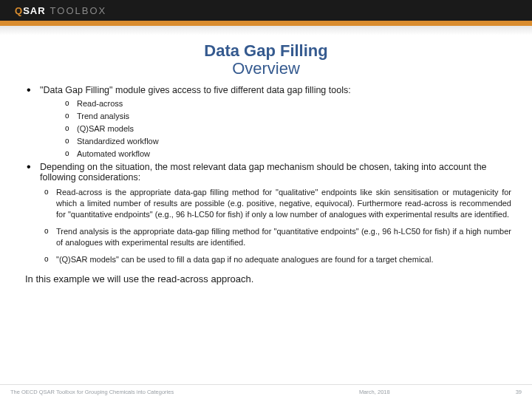  I want to click on footer: The OECD QSAR Toolbox for Grouping Chemi…, so click(266, 392).